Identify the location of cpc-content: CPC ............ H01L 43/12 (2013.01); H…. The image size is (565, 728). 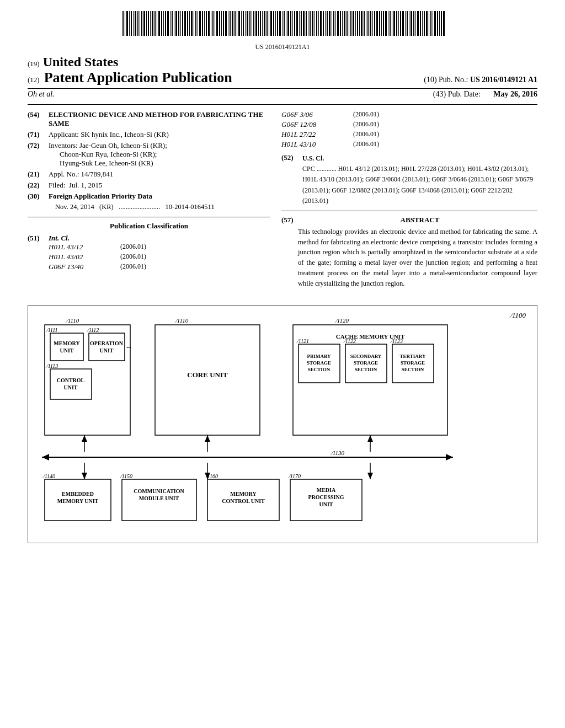
(420, 185).